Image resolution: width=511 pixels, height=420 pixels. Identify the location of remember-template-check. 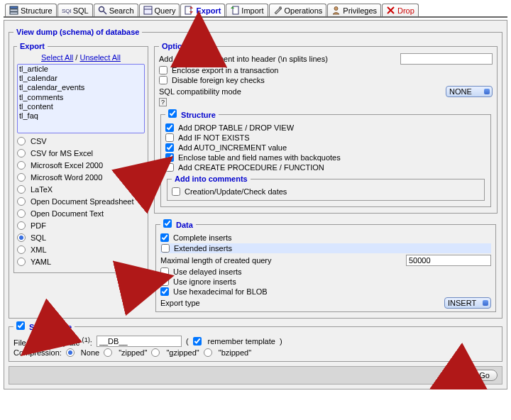
(197, 341).